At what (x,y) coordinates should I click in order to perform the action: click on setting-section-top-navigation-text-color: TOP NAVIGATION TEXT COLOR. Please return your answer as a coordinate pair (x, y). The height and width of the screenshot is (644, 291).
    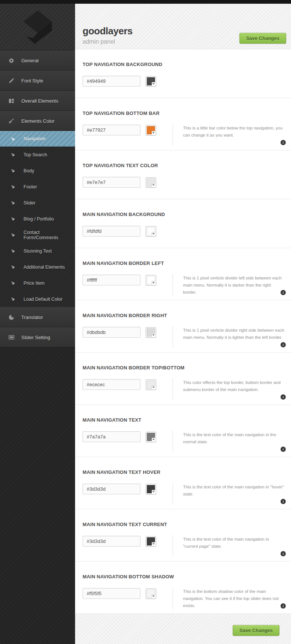
    Looking at the image, I should click on (183, 175).